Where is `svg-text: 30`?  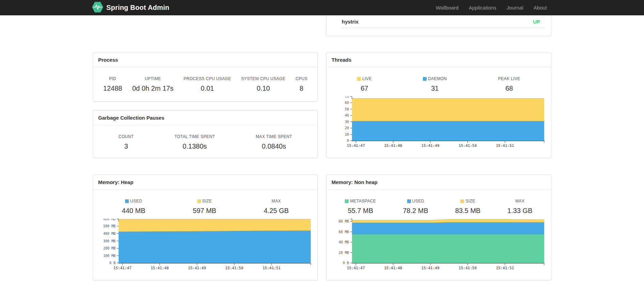
svg-text: 30 is located at coordinates (347, 122).